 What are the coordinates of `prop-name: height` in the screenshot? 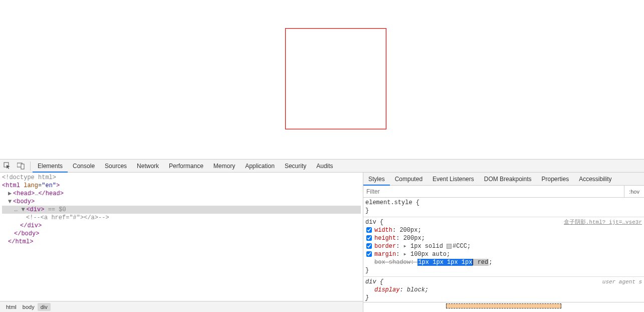 It's located at (385, 238).